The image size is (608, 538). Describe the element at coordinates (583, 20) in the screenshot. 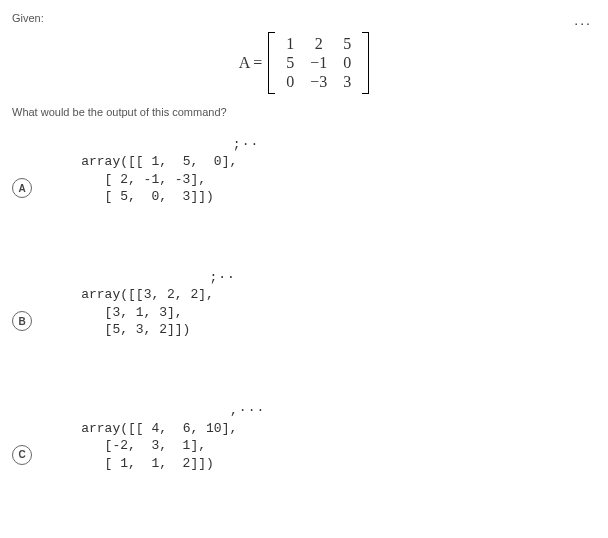

I see `more-dots: ...` at that location.